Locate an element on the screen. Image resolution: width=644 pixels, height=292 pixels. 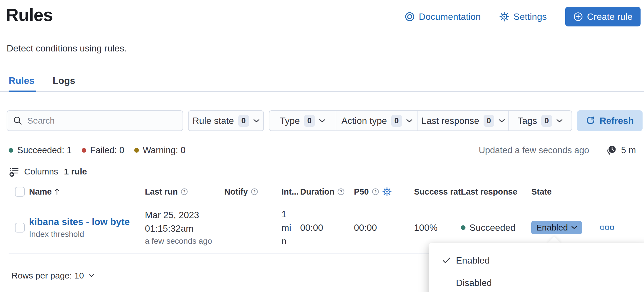
plus-circle-icon is located at coordinates (578, 17).